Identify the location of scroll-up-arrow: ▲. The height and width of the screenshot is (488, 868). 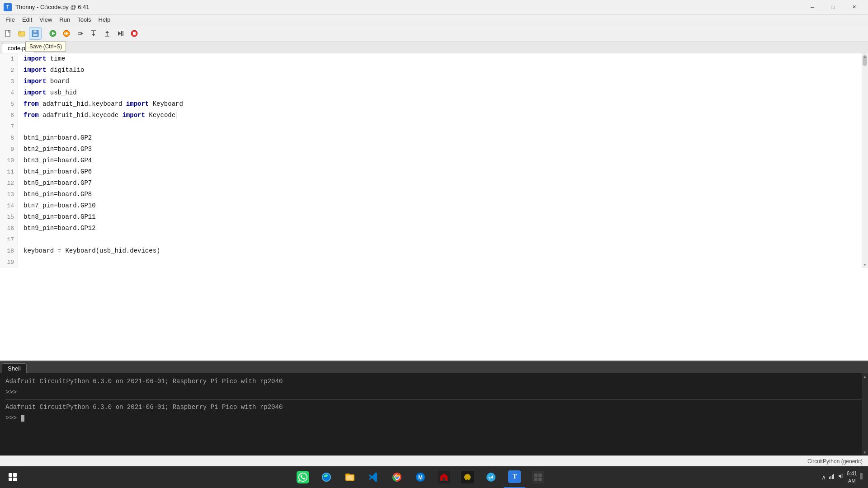
(865, 56).